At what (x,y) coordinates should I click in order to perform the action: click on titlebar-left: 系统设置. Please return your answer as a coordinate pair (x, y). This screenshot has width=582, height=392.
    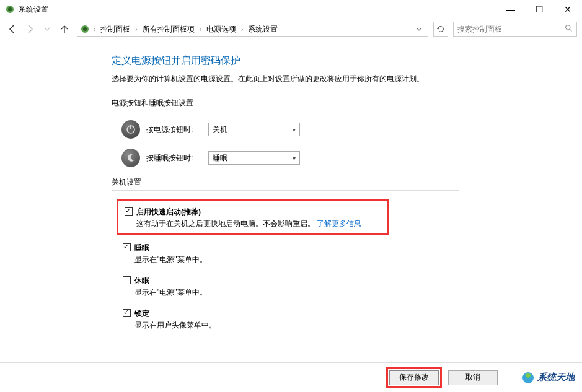
    Looking at the image, I should click on (27, 10).